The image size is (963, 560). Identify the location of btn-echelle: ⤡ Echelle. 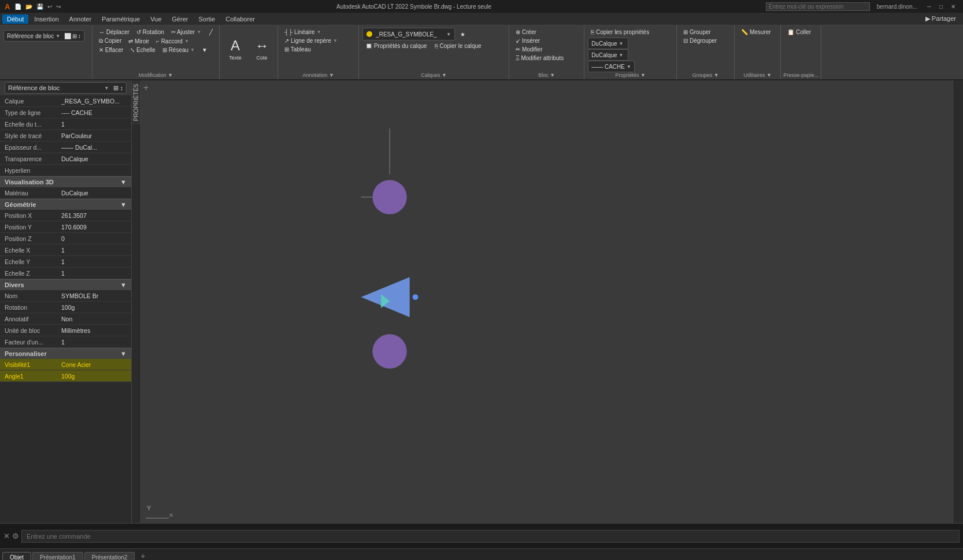
(143, 50).